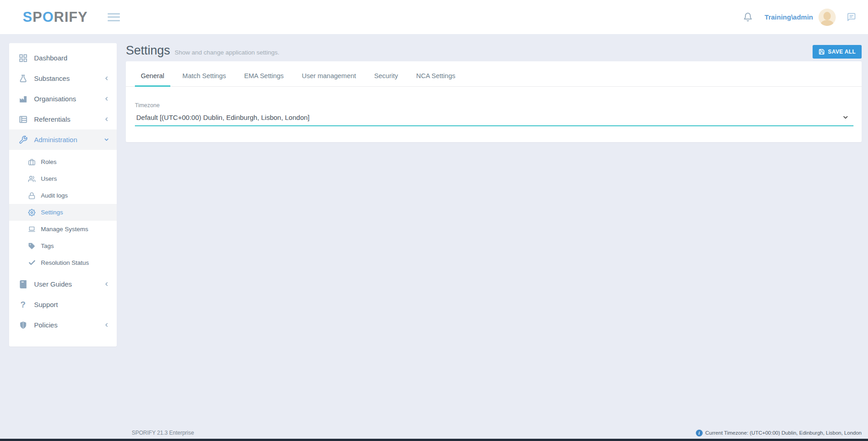 This screenshot has height=441, width=868. What do you see at coordinates (827, 17) in the screenshot?
I see `user-avatar` at bounding box center [827, 17].